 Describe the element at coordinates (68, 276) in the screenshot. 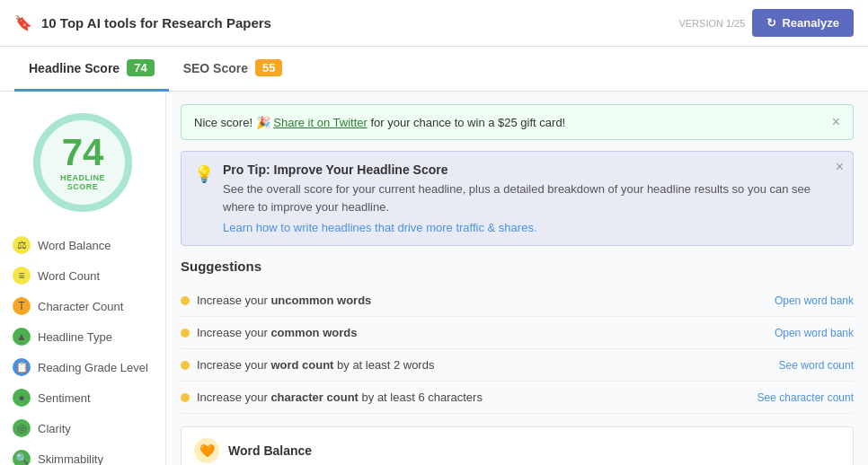

I see `sidebar-label-word-count: Word Count` at that location.